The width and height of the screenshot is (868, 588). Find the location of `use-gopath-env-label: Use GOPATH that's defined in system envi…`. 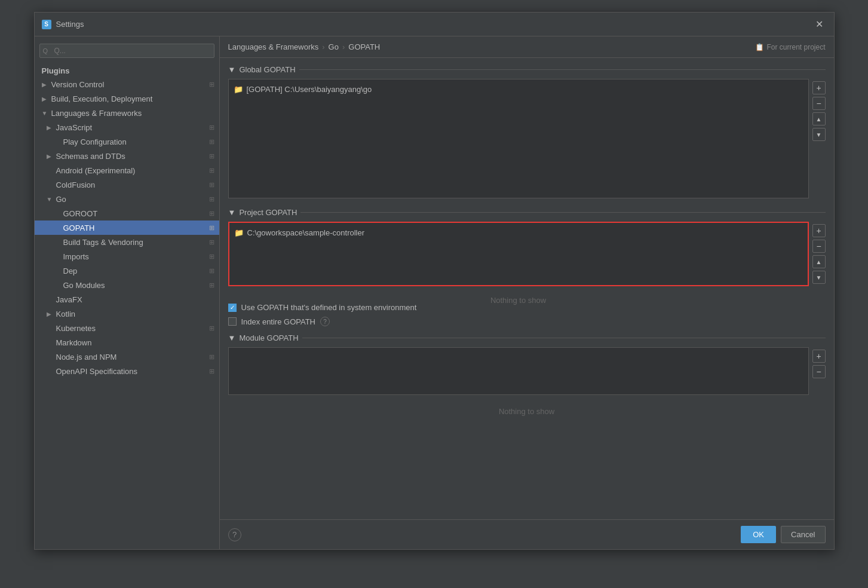

use-gopath-env-label: Use GOPATH that's defined in system envi… is located at coordinates (329, 307).